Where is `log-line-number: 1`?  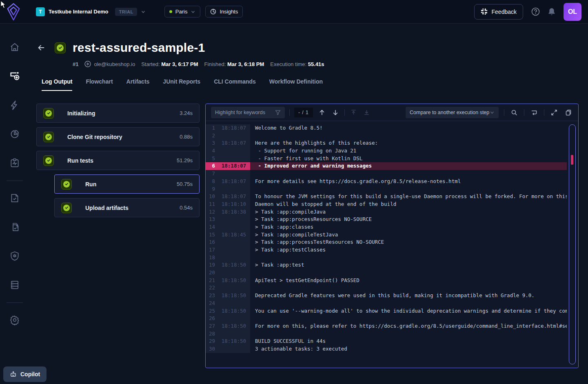
log-line-number: 1 is located at coordinates (212, 128).